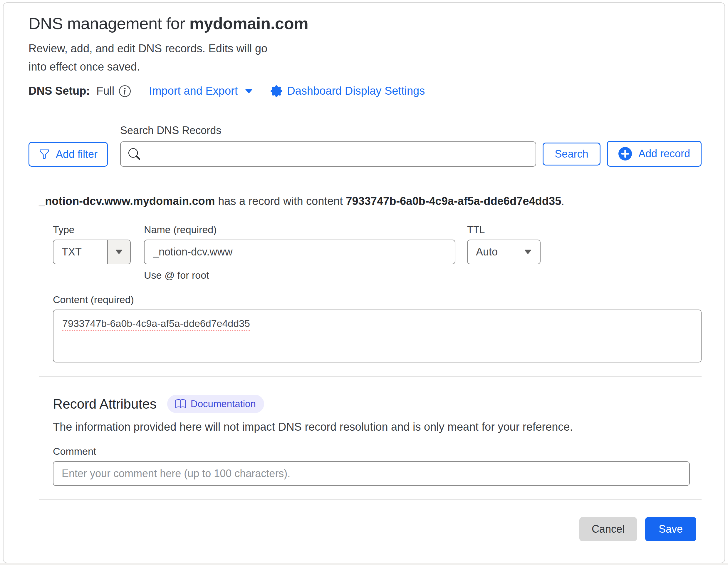  I want to click on dns-setup-row: DNS Setup: Full Import and Export Dashbo…, so click(365, 91).